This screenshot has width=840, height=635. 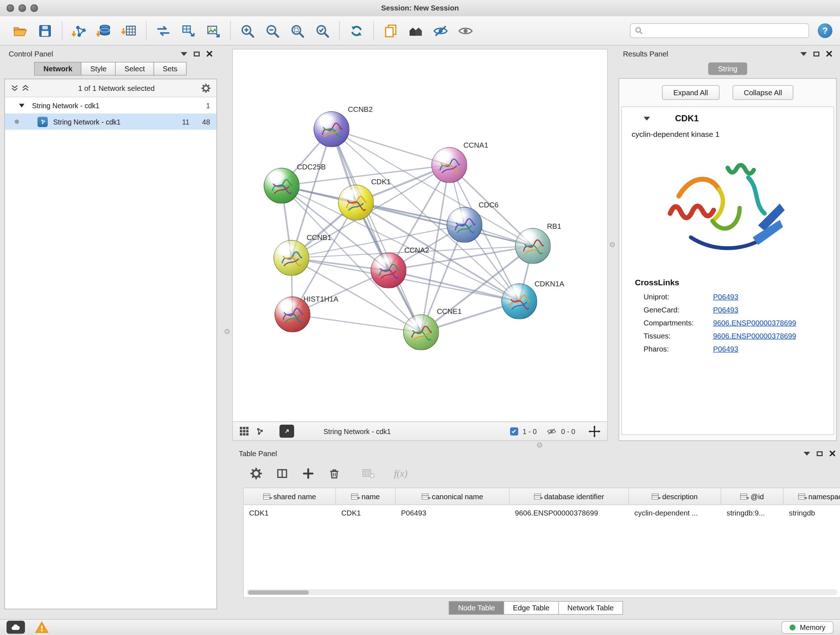 I want to click on import-table-file-button, so click(x=129, y=30).